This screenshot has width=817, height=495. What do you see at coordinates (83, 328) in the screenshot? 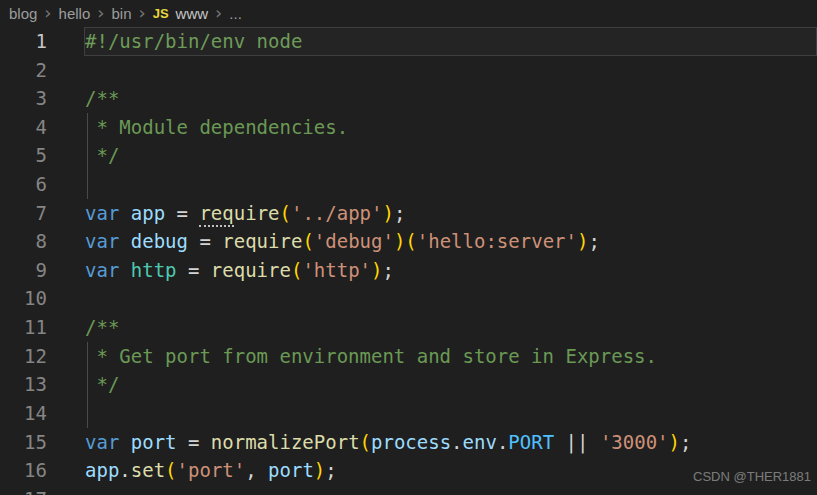
I see `code-text: /**` at bounding box center [83, 328].